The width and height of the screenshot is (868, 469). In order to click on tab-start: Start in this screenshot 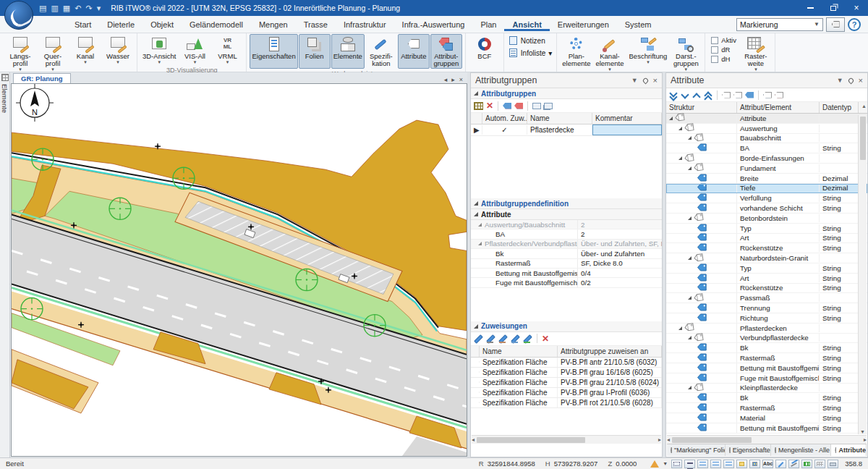, I will do `click(82, 25)`.